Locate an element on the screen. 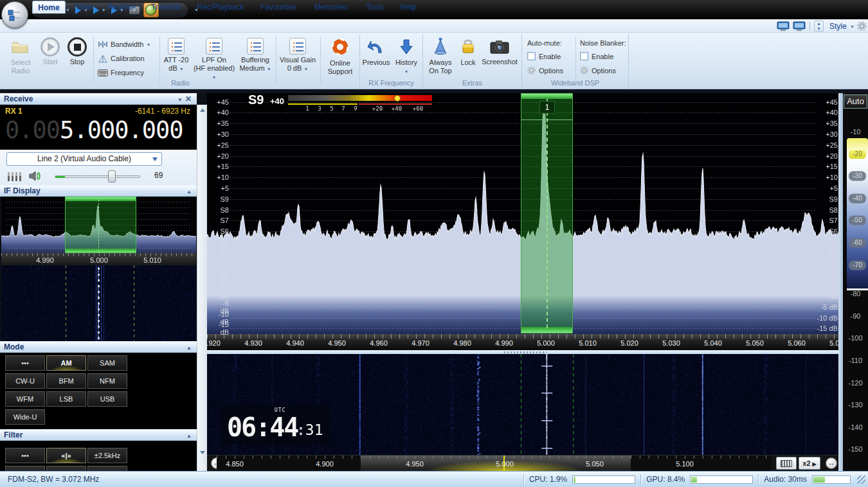 The width and height of the screenshot is (868, 487). monitor-1-icon is located at coordinates (783, 26).